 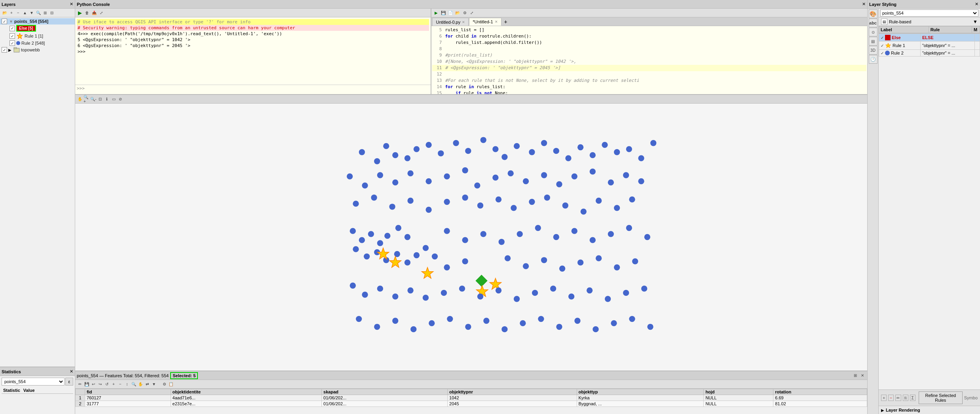 I want to click on rule-row-1: ✓ Rule 1 "objekttypnr" = ..., so click(x=929, y=46).